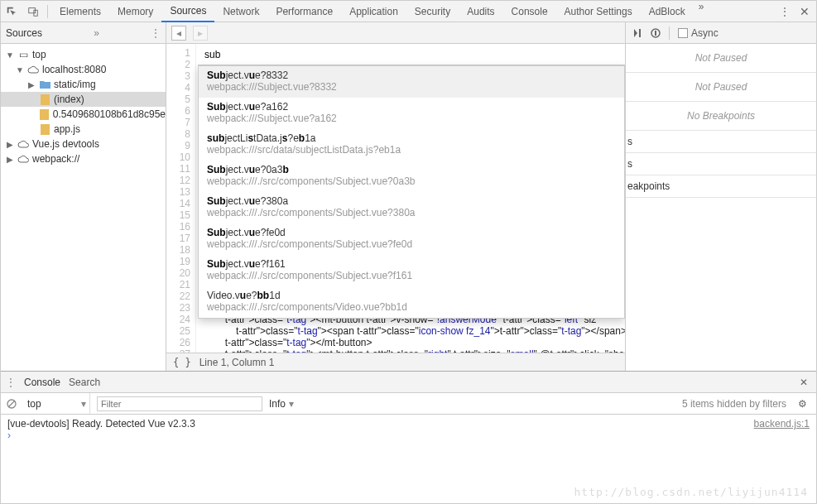 This screenshot has height=504, width=817. Describe the element at coordinates (84, 197) in the screenshot. I see `sources-navigator: Sources » ⋮ ▼▭top ▼localhost:8080 ▶stati…` at that location.